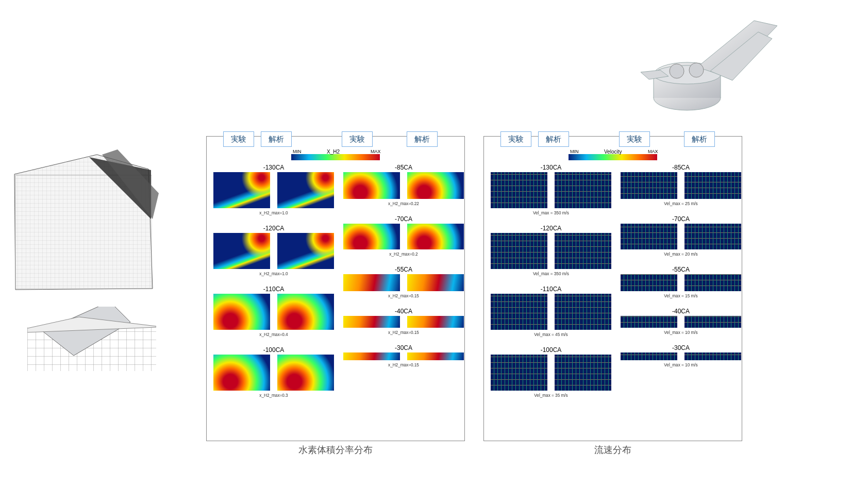 The height and width of the screenshot is (504, 852). Describe the element at coordinates (404, 204) in the screenshot. I see `row-caption: x_H2_max=0.22` at that location.